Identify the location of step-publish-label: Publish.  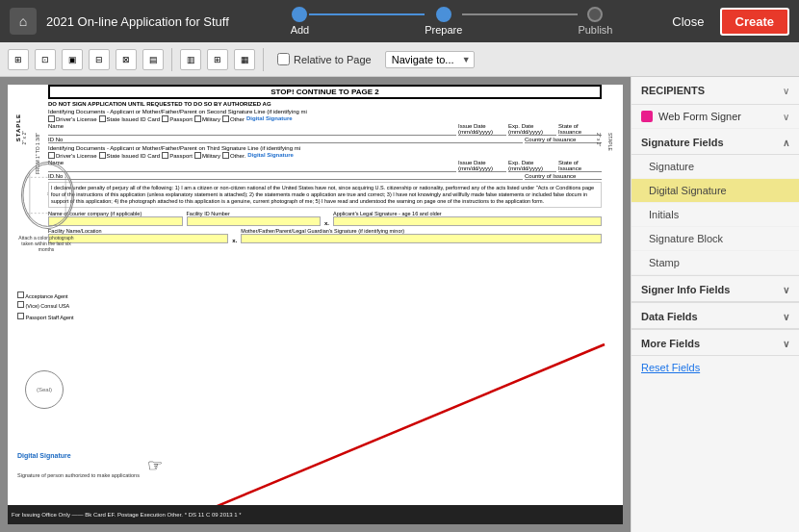
(595, 30).